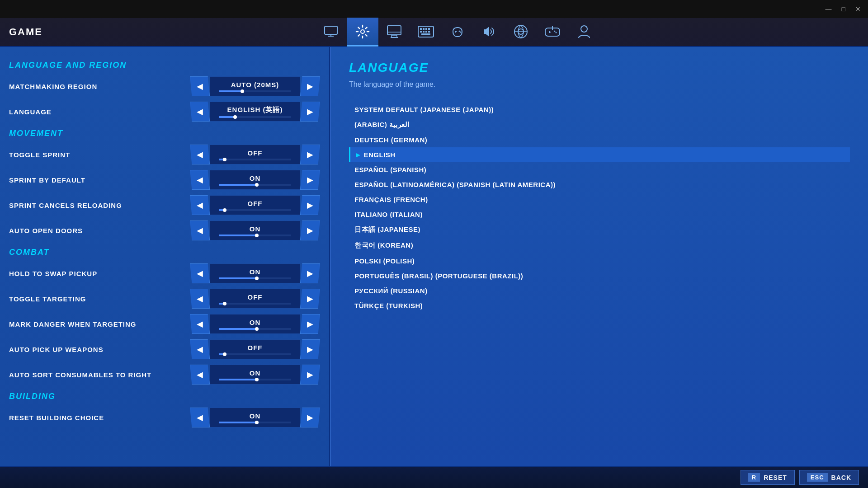 Image resolution: width=868 pixels, height=488 pixels. I want to click on language-item-italian: ITALIANO (ITALIAN), so click(599, 214).